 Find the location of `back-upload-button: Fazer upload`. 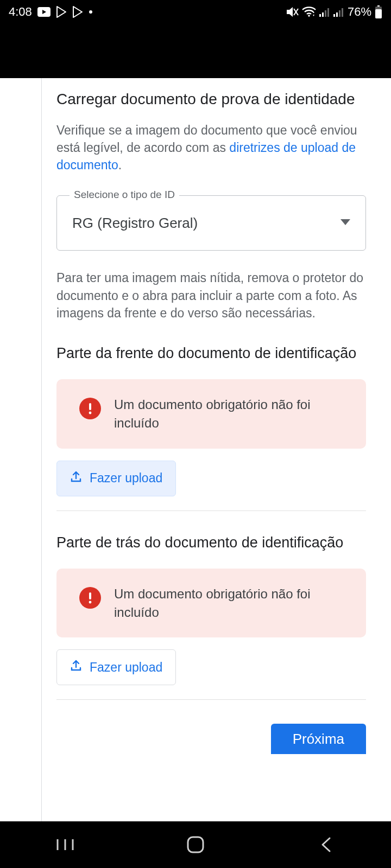

back-upload-button: Fazer upload is located at coordinates (116, 667).